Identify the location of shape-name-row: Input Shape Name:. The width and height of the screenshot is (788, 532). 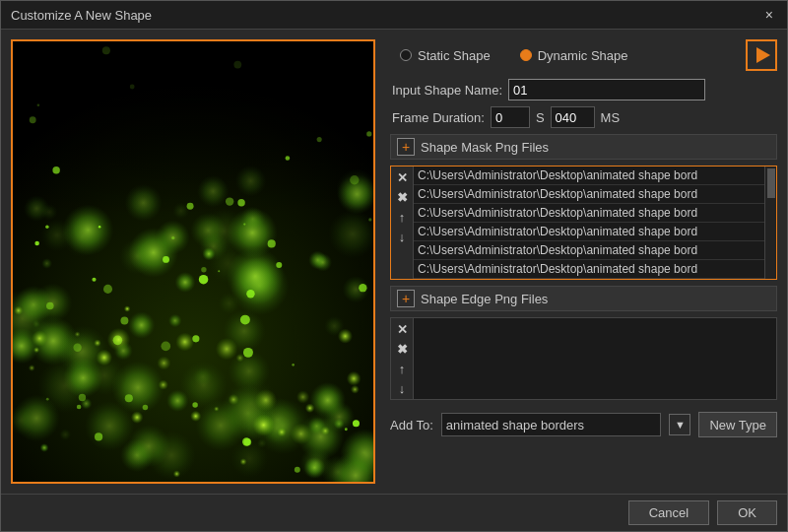
(583, 90).